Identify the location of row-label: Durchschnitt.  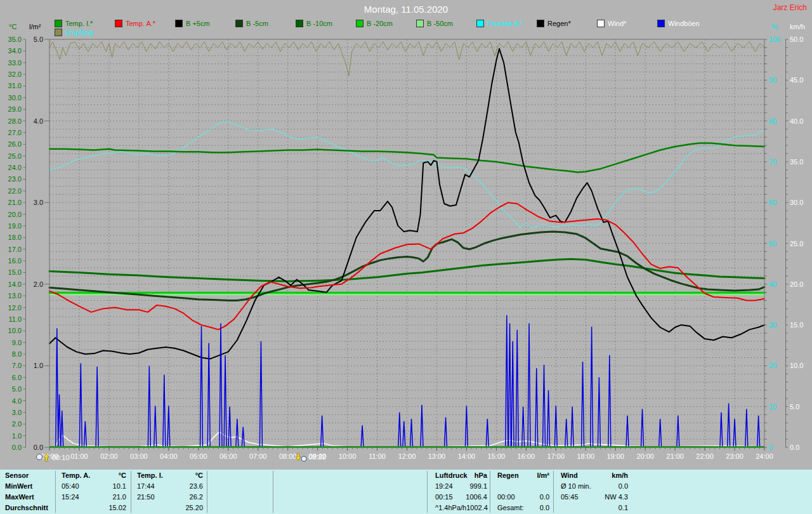
(29, 508).